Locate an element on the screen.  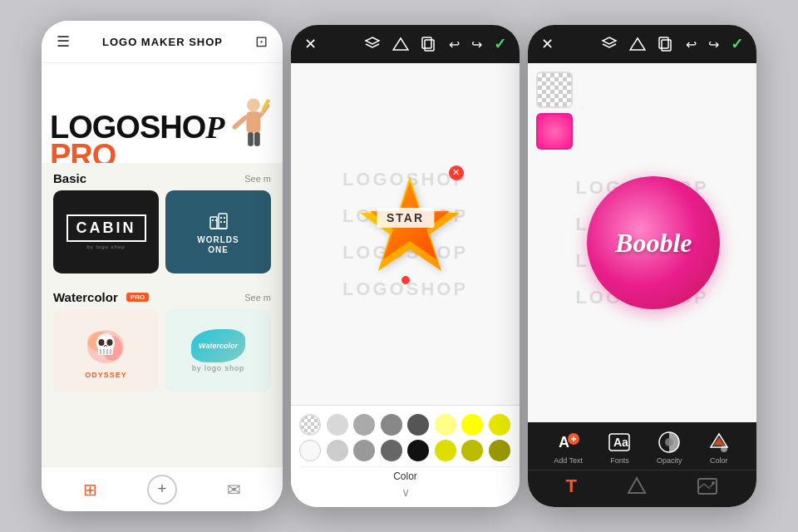
pro-badge: PRO is located at coordinates (138, 298).